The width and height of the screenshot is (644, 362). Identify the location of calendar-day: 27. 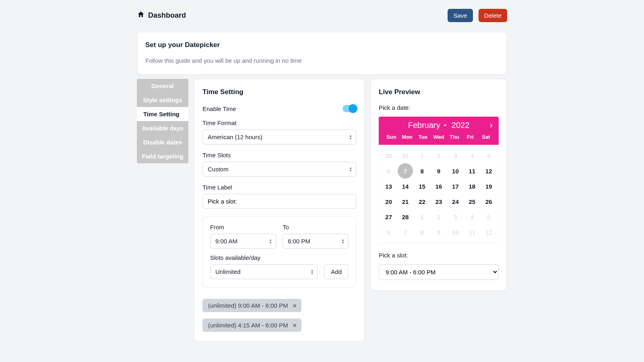
(389, 217).